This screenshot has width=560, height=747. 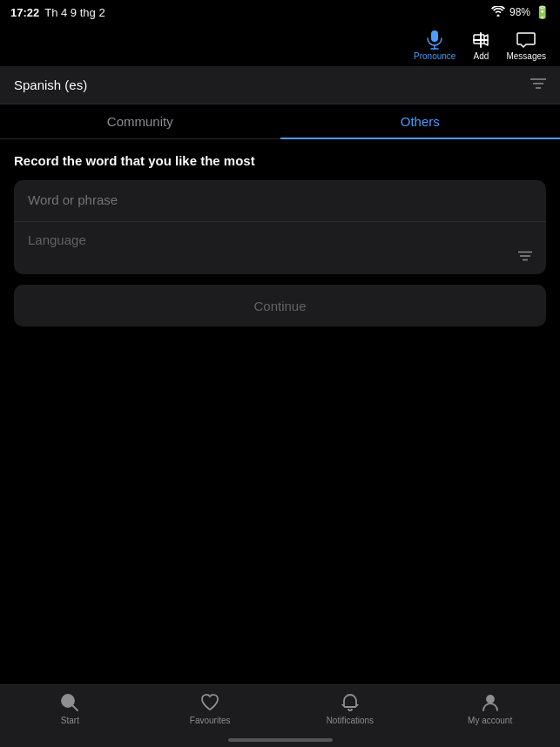 I want to click on nav-my-account: My account, so click(x=489, y=709).